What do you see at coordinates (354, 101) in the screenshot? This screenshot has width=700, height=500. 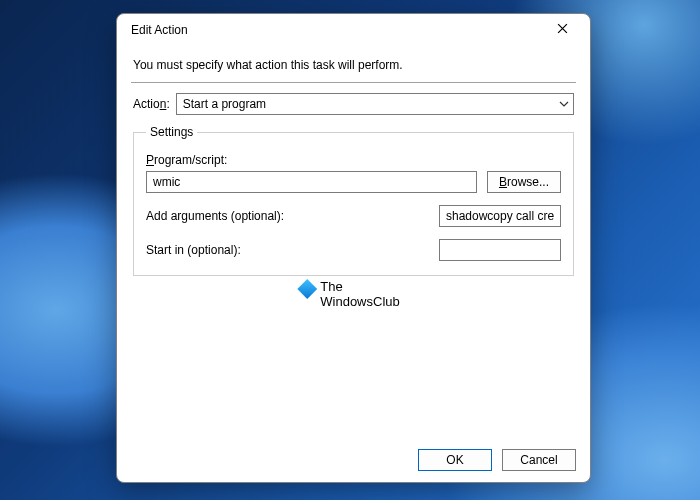 I see `action-row: Action: Start a program` at bounding box center [354, 101].